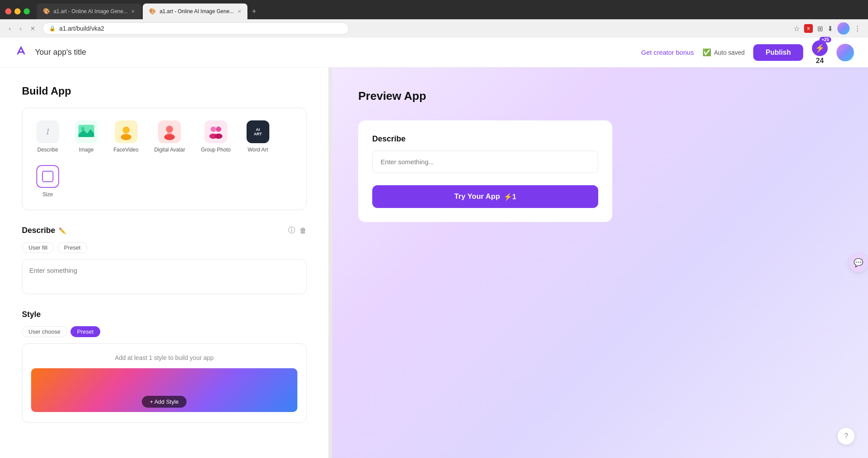 The image size is (868, 458). I want to click on app-title: Your app's title, so click(60, 53).